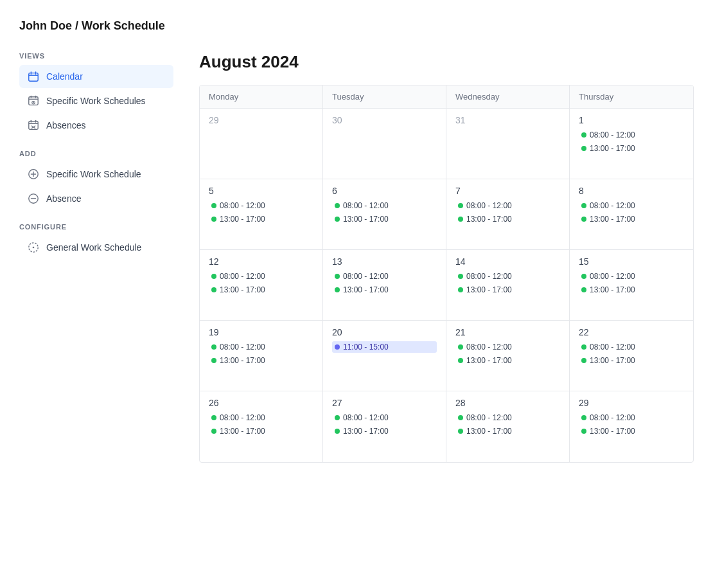 The height and width of the screenshot is (588, 713). What do you see at coordinates (96, 76) in the screenshot?
I see `sidebar-item-calendar: Calendar` at bounding box center [96, 76].